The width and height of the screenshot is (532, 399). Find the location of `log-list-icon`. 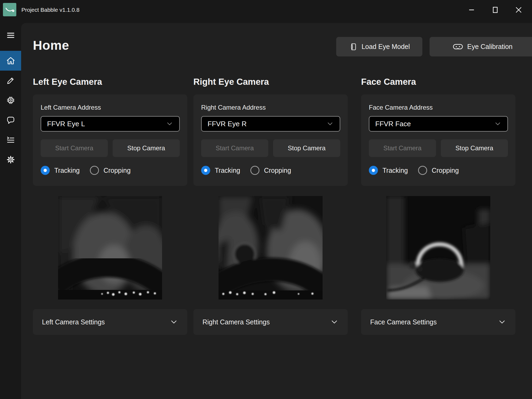

log-list-icon is located at coordinates (11, 140).